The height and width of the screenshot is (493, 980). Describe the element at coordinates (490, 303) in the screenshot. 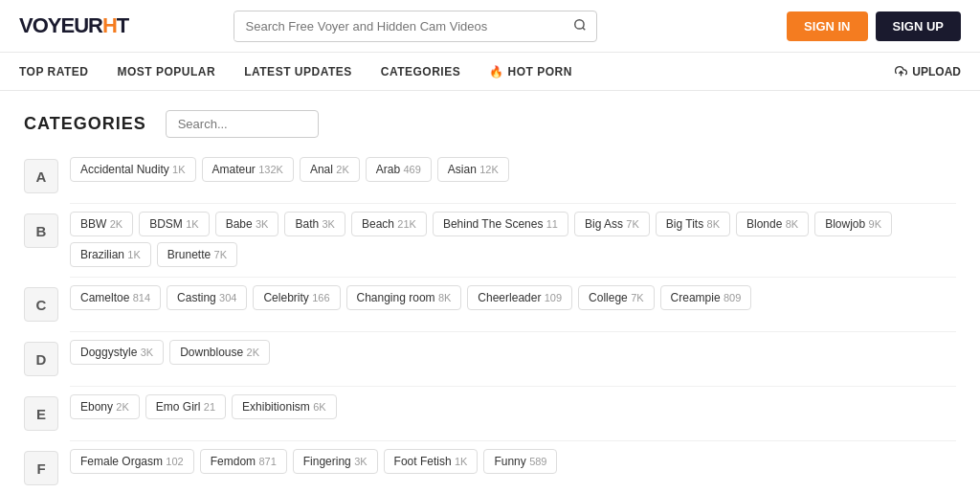

I see `category-section-c: CCameltoe 814Casting 304Celebrity 166Cha…` at that location.